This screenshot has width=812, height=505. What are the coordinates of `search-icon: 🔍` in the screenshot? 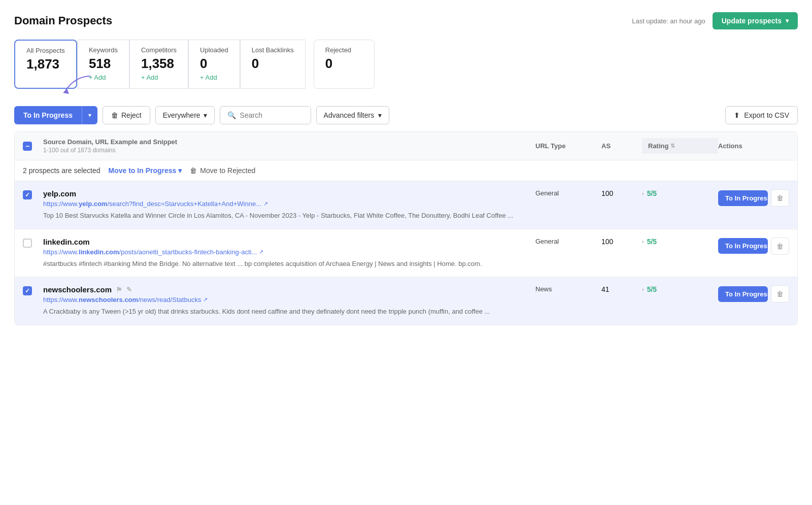 It's located at (231, 115).